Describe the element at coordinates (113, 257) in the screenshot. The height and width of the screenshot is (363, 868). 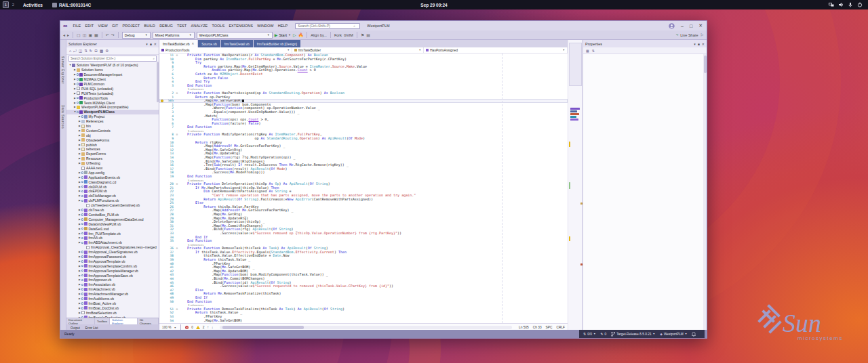
I see `tree-item: ▶frmApprovalPassword.vb` at that location.